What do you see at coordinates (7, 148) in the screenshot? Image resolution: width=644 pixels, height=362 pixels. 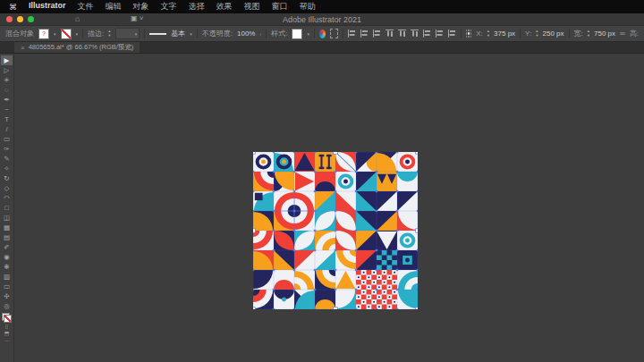 I see `paintbrush-tool: ✑` at bounding box center [7, 148].